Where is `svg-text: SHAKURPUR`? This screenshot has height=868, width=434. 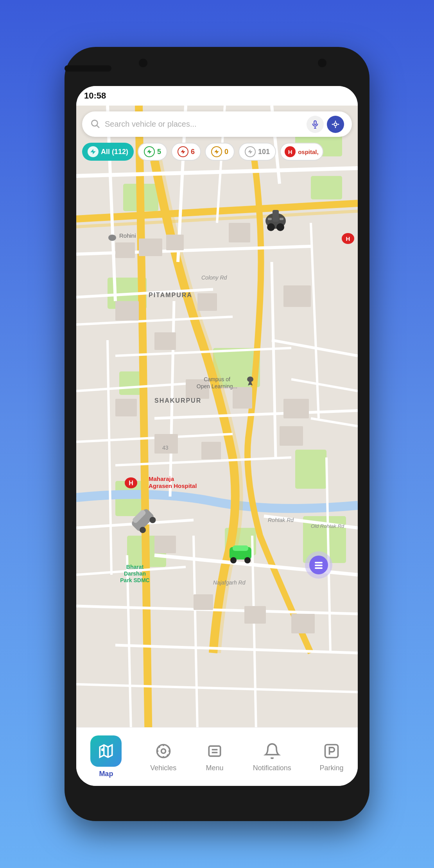
svg-text: SHAKURPUR is located at coordinates (178, 400).